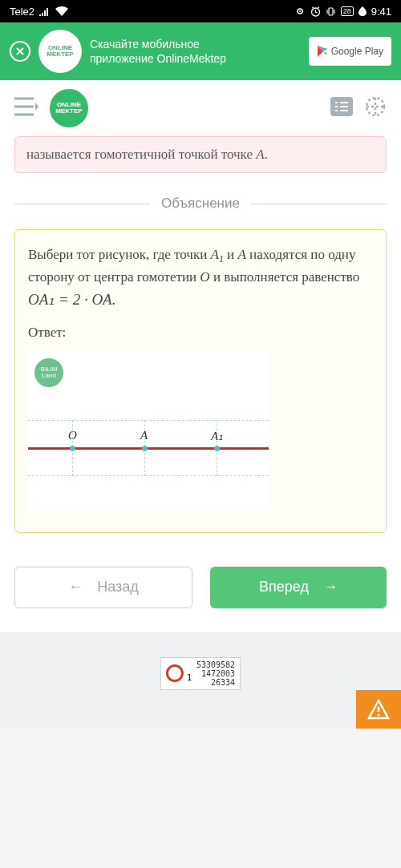 This screenshot has width=401, height=868. I want to click on android-status-bar: Tele2 28 9:41, so click(200, 11).